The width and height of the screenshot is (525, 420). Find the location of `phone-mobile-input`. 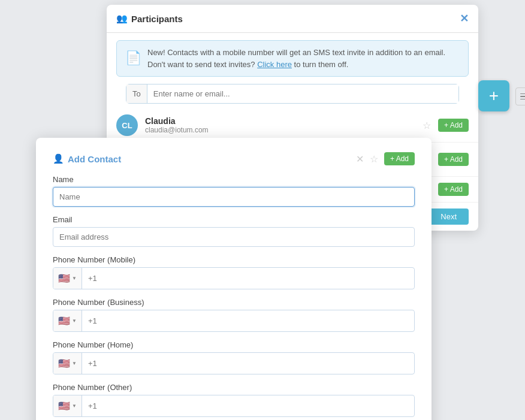

phone-mobile-input is located at coordinates (248, 278).